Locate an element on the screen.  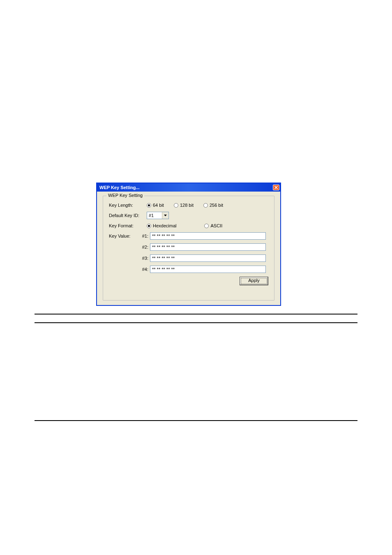
key-length-128-radio: 128 bit is located at coordinates (184, 205).